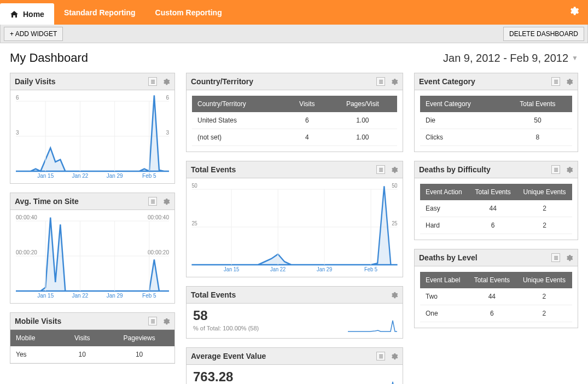 This screenshot has width=588, height=384. I want to click on widget-title: Deaths by Difficulty, so click(455, 170).